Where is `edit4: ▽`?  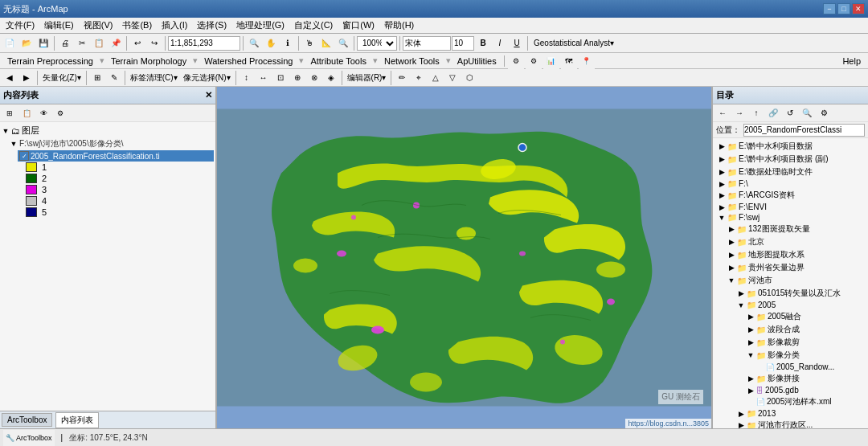 edit4: ▽ is located at coordinates (452, 78).